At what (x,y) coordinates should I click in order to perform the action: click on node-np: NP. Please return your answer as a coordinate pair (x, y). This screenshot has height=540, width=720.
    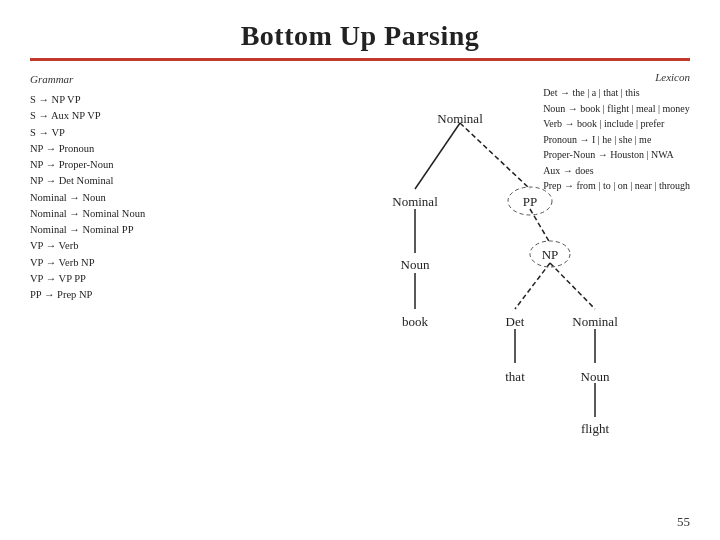
    Looking at the image, I should click on (550, 254).